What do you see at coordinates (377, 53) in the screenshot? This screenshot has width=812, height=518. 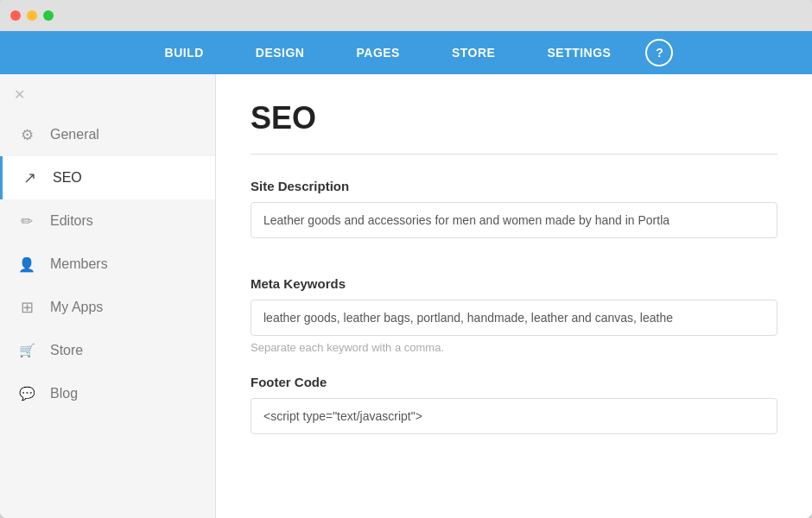 I see `nav-pages: PAGES` at bounding box center [377, 53].